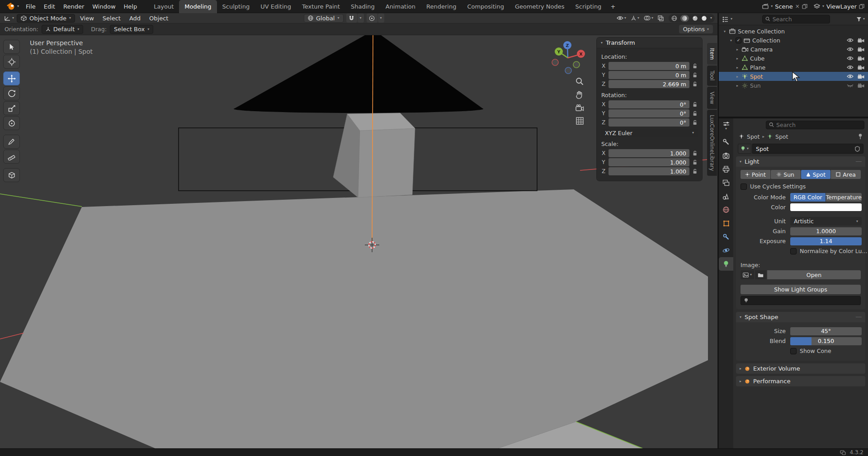 This screenshot has height=456, width=868. I want to click on proportional-editing-toggle, so click(372, 18).